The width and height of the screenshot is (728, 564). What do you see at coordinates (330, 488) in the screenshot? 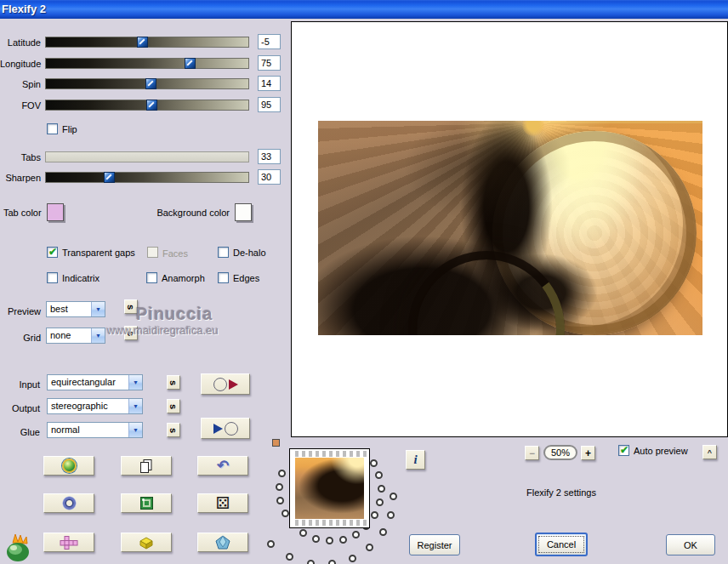
I see `preview-thumbnail` at bounding box center [330, 488].